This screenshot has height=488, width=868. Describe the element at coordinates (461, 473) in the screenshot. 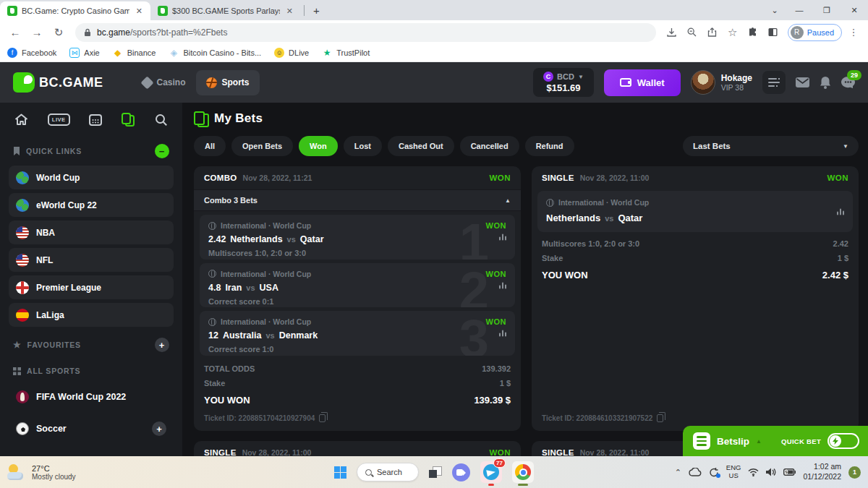

I see `teams-chat-button` at that location.